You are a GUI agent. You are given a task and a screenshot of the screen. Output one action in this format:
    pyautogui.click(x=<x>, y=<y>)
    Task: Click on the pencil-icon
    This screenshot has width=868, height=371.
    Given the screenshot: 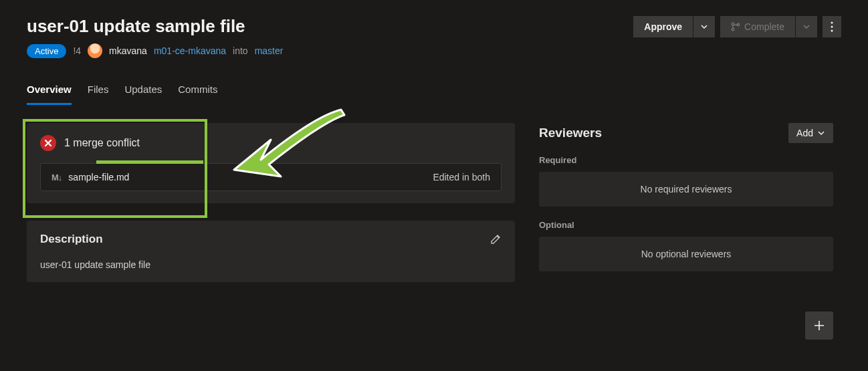 What is the action you would take?
    pyautogui.click(x=496, y=239)
    